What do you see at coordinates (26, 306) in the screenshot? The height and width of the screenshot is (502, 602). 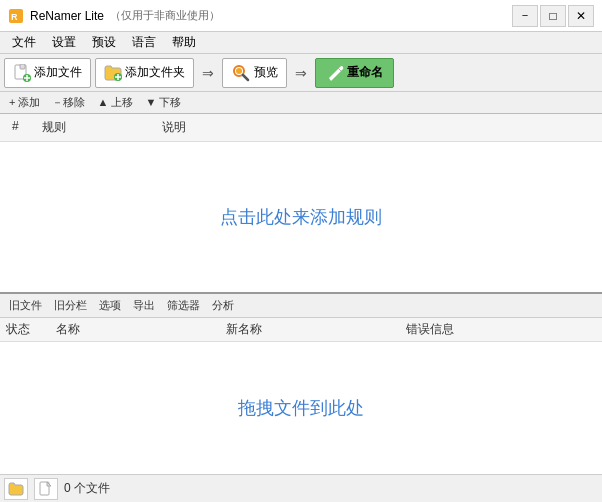 I see `files-tab-old-file: 旧文件` at bounding box center [26, 306].